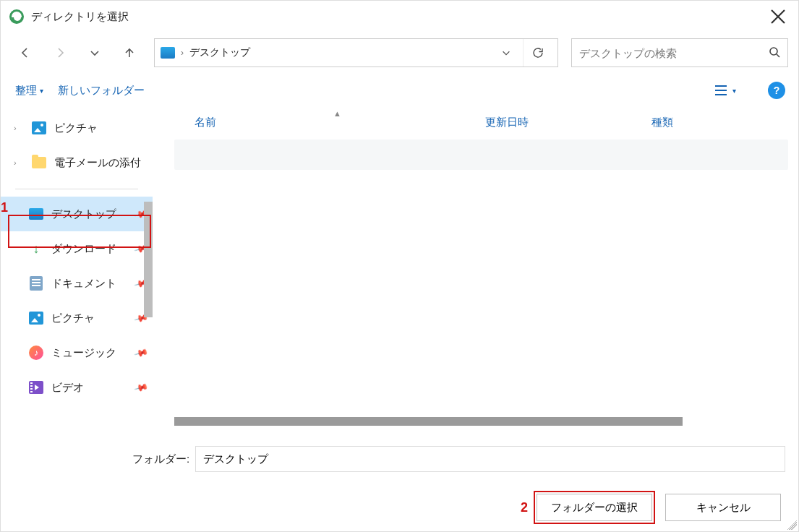 The width and height of the screenshot is (799, 532). I want to click on sort-indicator-icon: ▲, so click(337, 113).